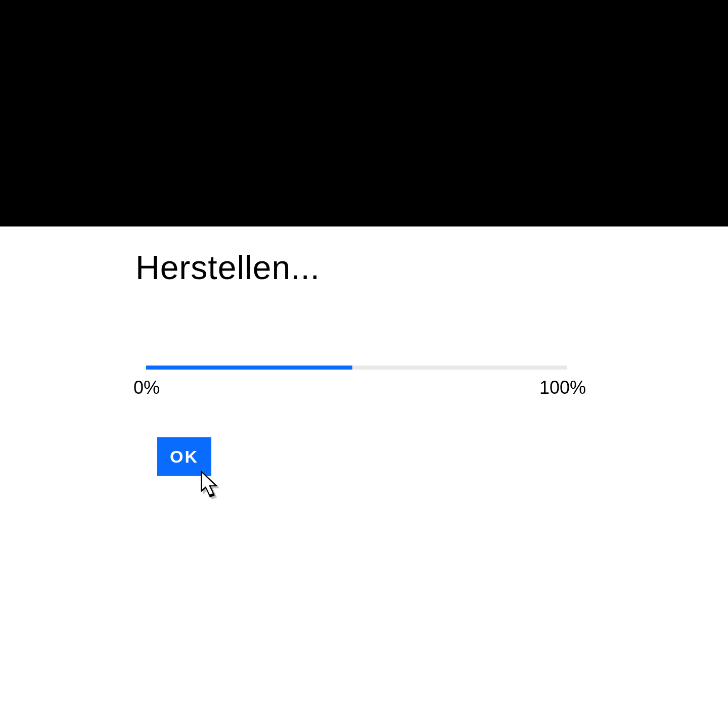 The height and width of the screenshot is (728, 728). I want to click on dialog-title: Herstellen..., so click(228, 267).